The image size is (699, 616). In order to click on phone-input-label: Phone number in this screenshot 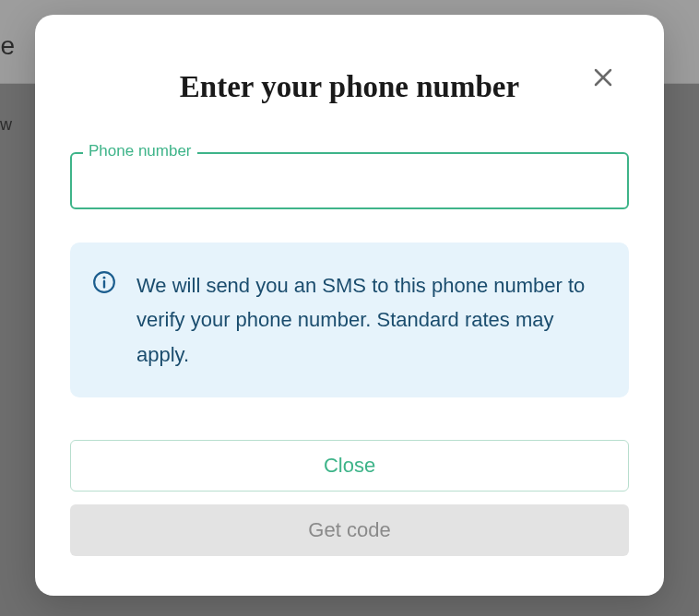, I will do `click(140, 151)`.